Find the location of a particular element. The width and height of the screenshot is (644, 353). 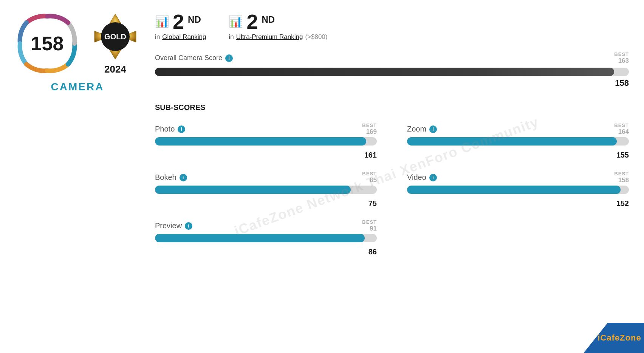

overall-bar-fill is located at coordinates (385, 72).